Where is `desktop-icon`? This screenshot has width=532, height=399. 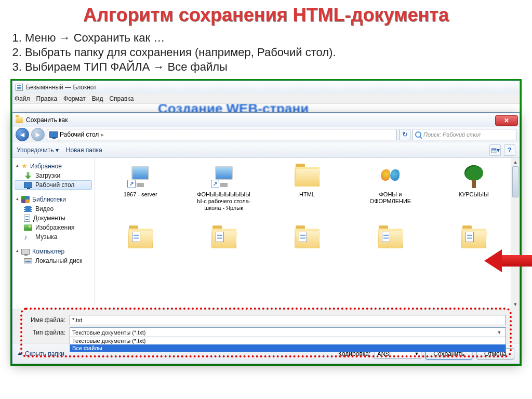 desktop-icon is located at coordinates (54, 135).